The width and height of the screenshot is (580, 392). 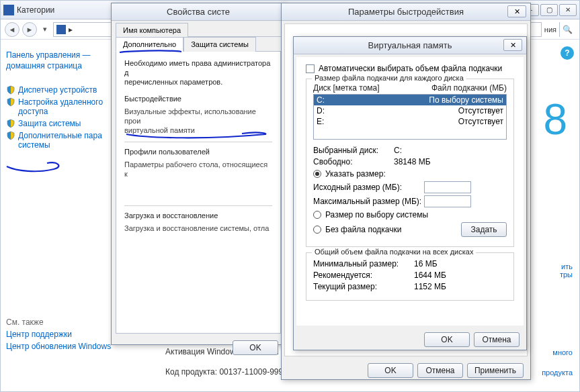 I want to click on advanced-system-link: Дополнительные парасистемы, so click(x=64, y=140).